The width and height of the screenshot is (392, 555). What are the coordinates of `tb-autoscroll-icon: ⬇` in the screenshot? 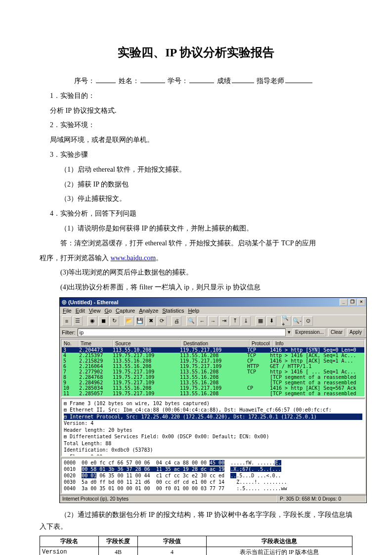 It's located at (271, 321).